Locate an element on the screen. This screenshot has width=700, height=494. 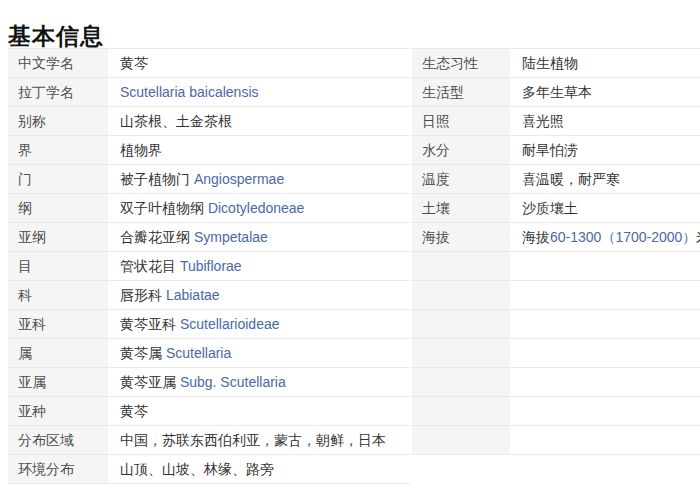
row-value-text: 海拔 is located at coordinates (536, 237).